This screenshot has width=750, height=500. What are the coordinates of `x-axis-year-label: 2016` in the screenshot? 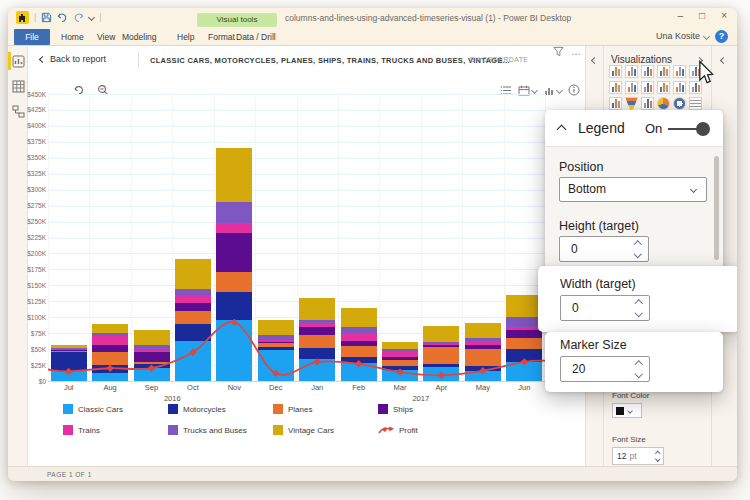 It's located at (172, 398).